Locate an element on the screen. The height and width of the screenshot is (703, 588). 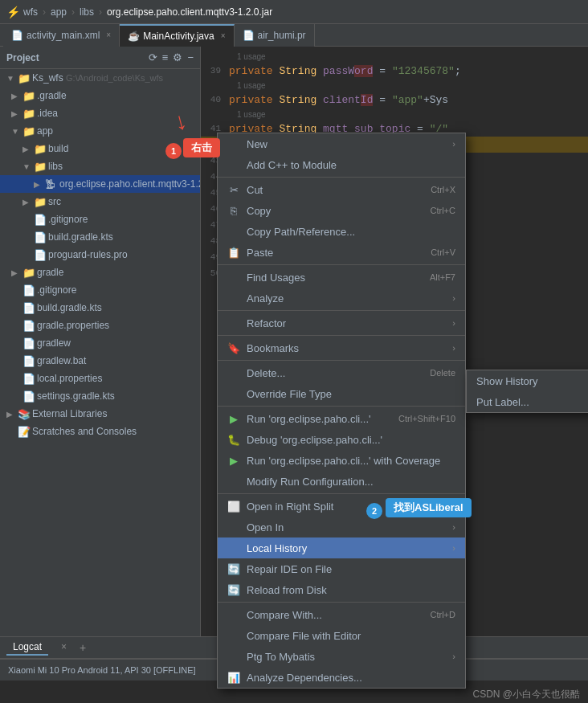
analyze-arrow: › is located at coordinates (454, 298).